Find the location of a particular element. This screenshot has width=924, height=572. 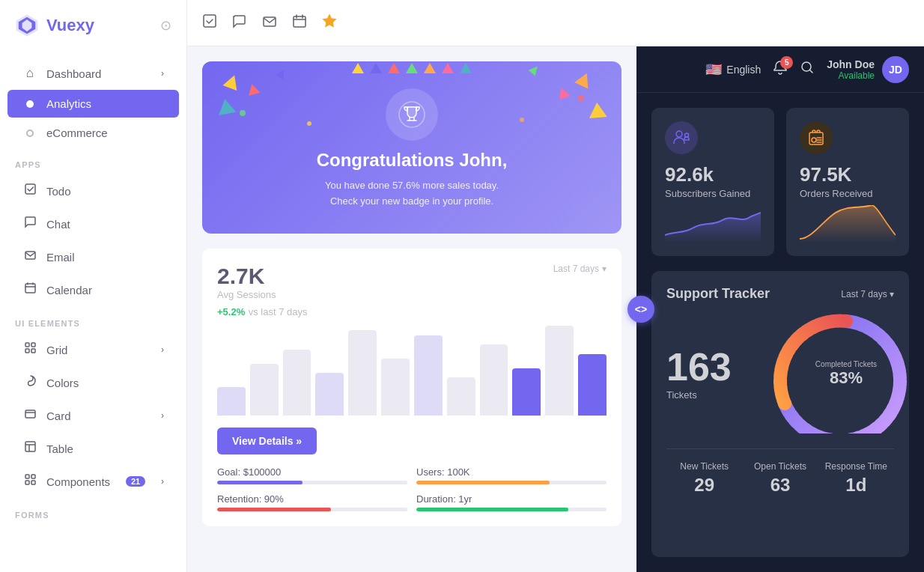

goals-section: Goal: $100000 Users: 100K Retention: 90% is located at coordinates (412, 489).